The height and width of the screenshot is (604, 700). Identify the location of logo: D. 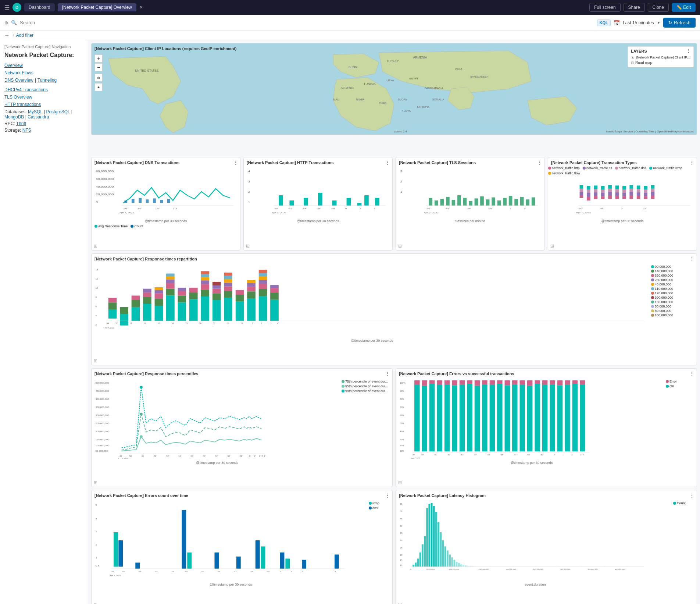
(17, 7).